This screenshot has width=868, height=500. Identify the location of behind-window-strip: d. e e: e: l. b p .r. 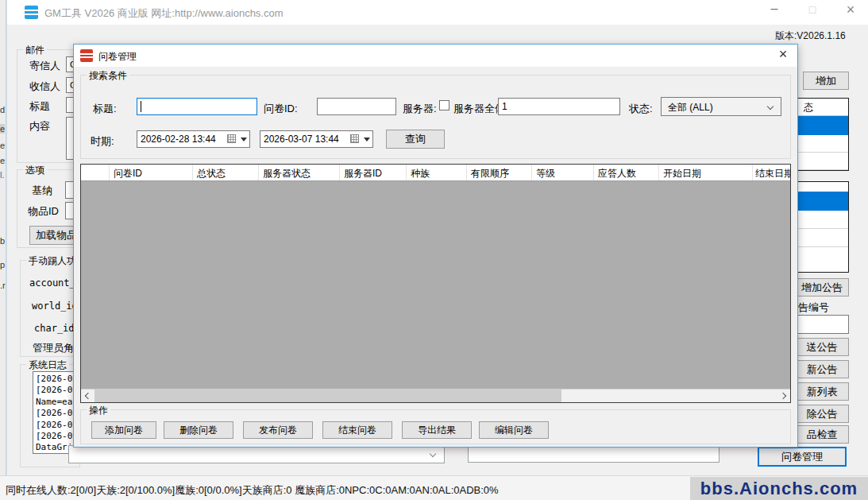
(3, 238).